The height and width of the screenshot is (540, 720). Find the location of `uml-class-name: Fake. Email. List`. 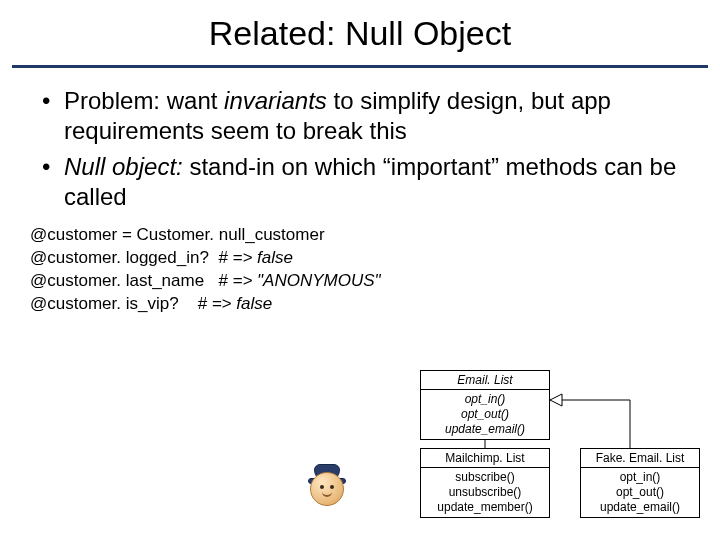

uml-class-name: Fake. Email. List is located at coordinates (640, 458).